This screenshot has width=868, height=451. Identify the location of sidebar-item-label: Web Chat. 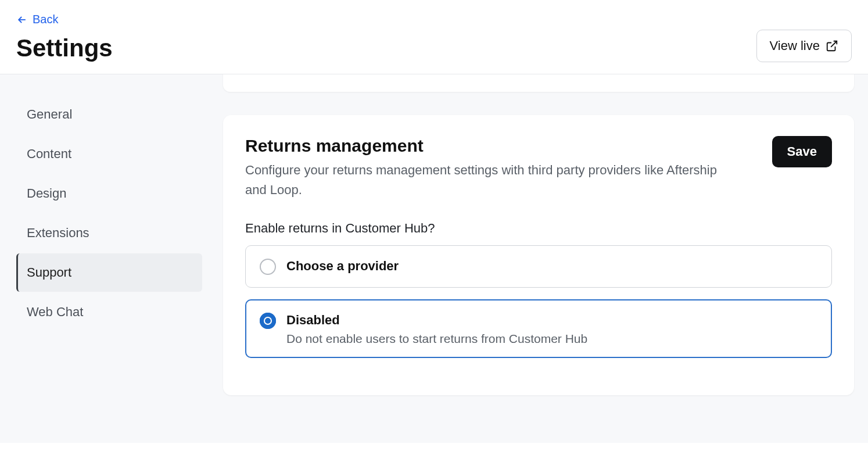
(55, 312).